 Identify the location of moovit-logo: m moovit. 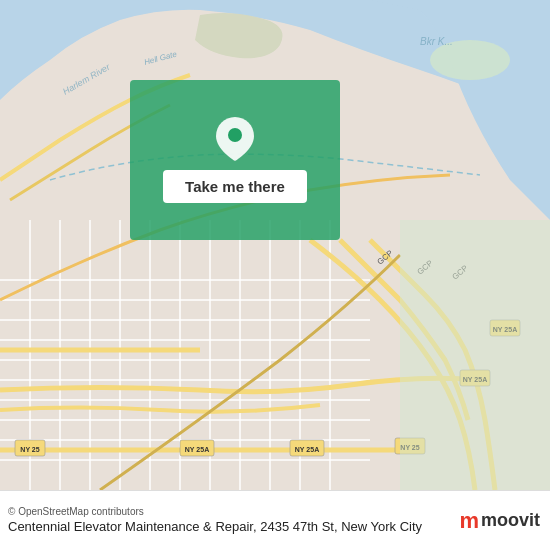
(500, 521).